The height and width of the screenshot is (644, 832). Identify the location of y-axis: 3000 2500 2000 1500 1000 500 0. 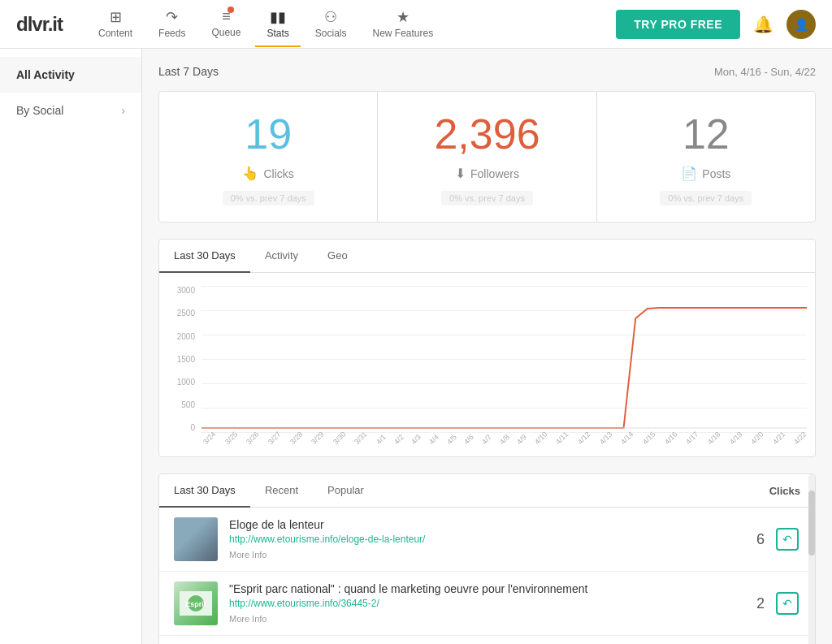
(184, 359).